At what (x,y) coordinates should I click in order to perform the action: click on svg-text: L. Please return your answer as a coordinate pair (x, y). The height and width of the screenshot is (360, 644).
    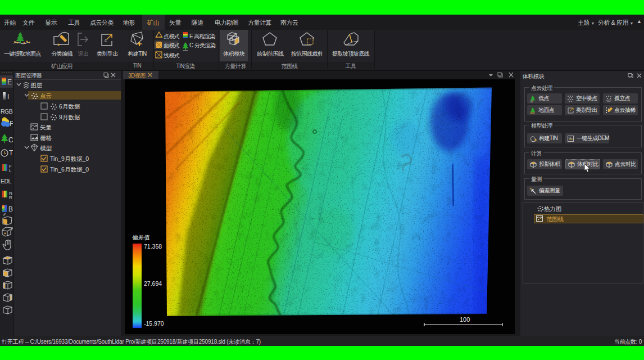
    Looking at the image, I should click on (10, 171).